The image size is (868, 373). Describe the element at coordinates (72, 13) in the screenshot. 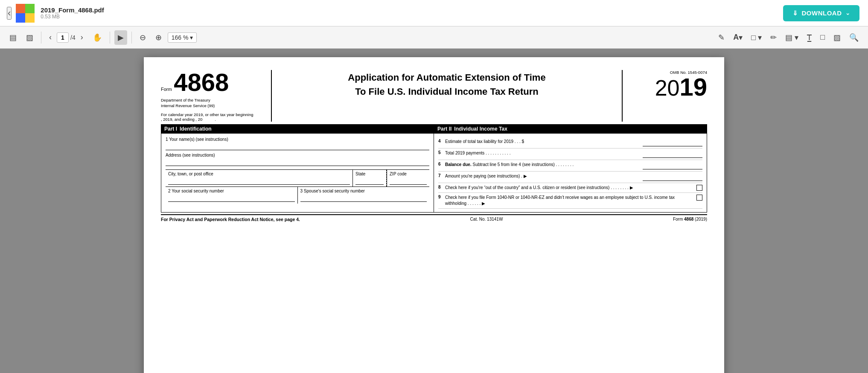

I see `file-info: 2019_Form_4868.pdf 0.53 MB` at that location.